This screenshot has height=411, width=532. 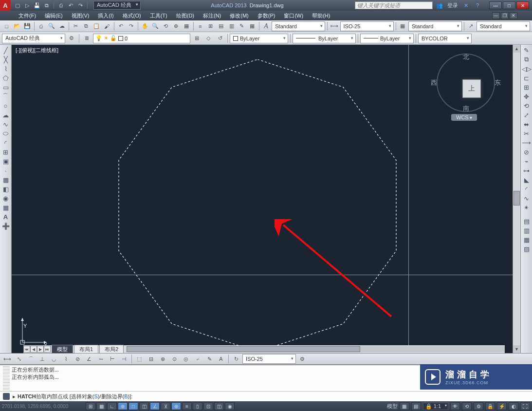 I want to click on toolpalette-icon: ▤, so click(x=221, y=26).